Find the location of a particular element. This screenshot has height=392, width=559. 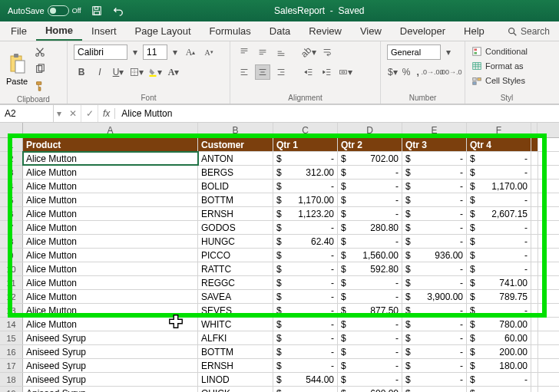

cell: HUNGC is located at coordinates (236, 241).